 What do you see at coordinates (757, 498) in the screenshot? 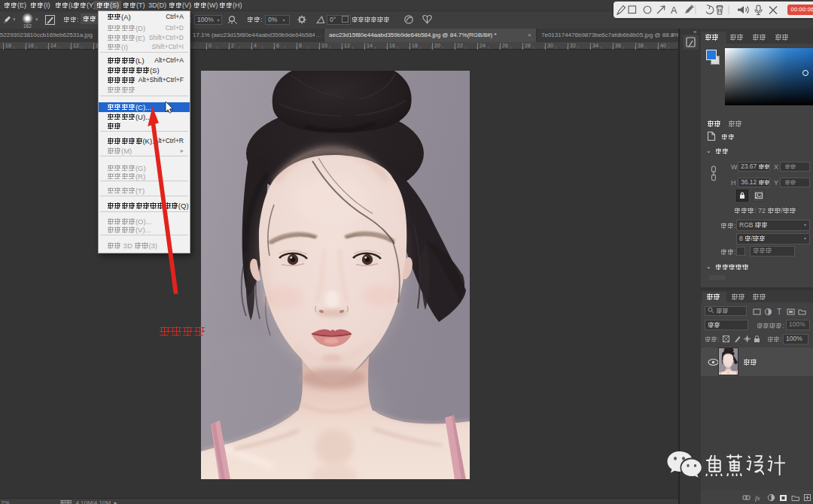
I see `svg-text: fx` at bounding box center [757, 498].